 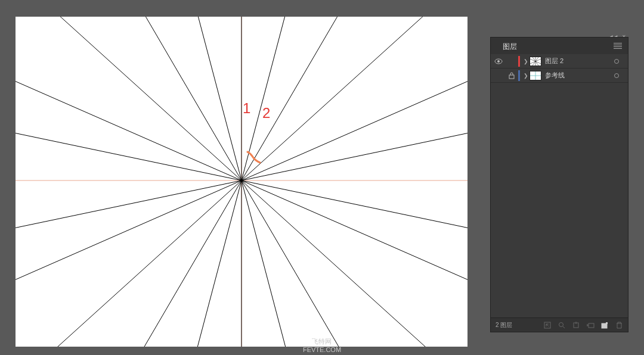 What do you see at coordinates (577, 75) in the screenshot?
I see `layer-name: 参考线` at bounding box center [577, 75].